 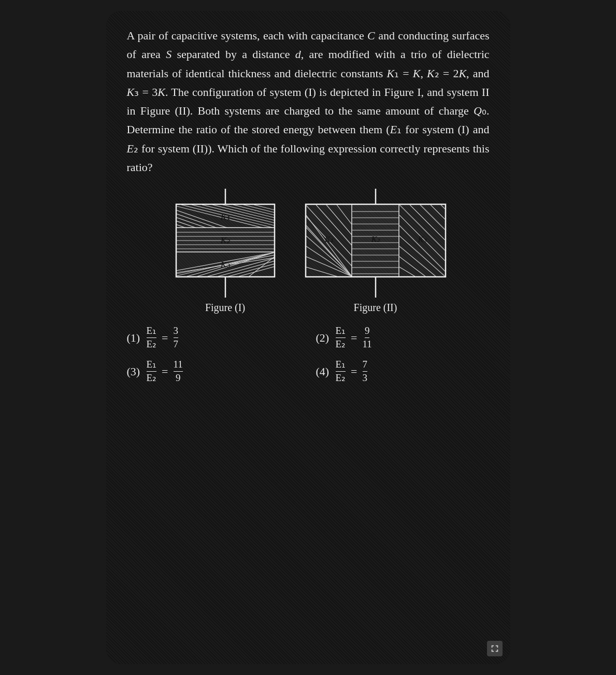 What do you see at coordinates (403, 371) in the screenshot?
I see `answer-4: (4) E₁ E₂ = 7 3` at bounding box center [403, 371].